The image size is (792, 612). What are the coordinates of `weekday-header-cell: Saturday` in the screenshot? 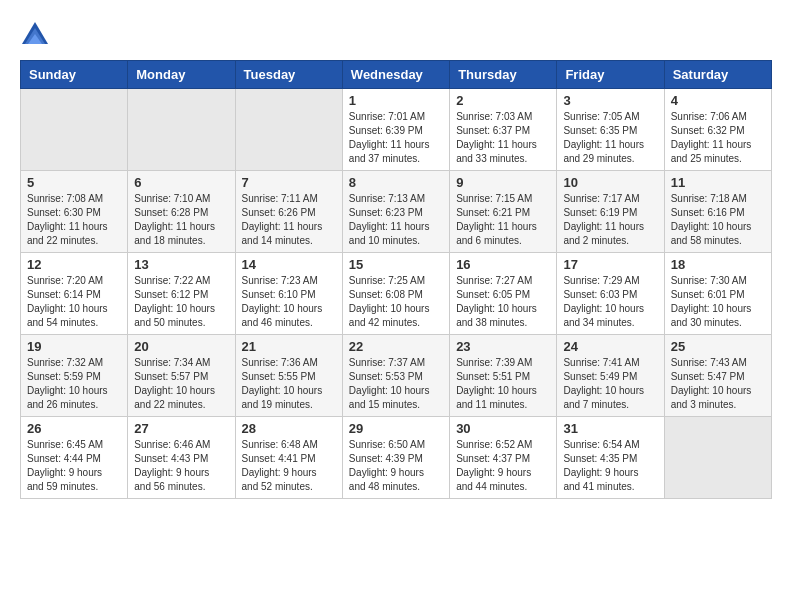 It's located at (718, 75).